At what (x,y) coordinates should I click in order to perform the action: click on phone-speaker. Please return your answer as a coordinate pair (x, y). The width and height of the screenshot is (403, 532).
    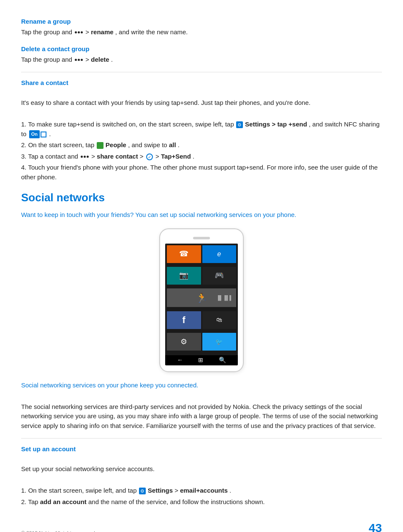
    Looking at the image, I should click on (202, 238).